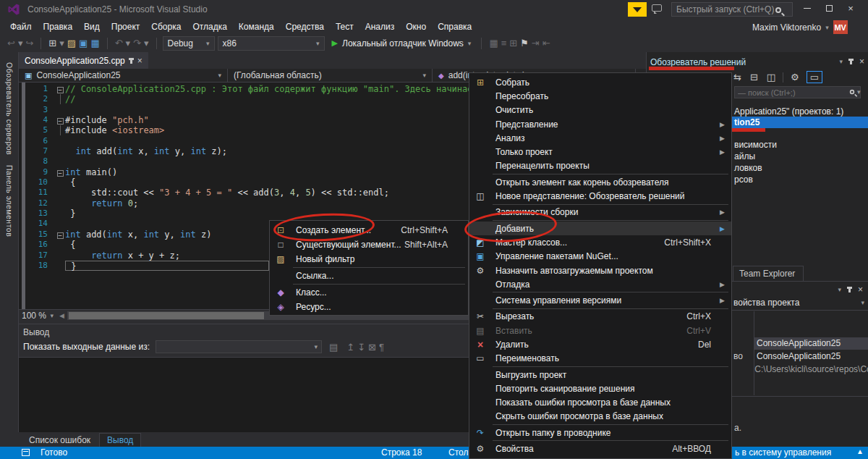 Image resolution: width=868 pixels, height=459 pixels. What do you see at coordinates (380, 27) in the screenshot?
I see `menubar-item: Анализ` at bounding box center [380, 27].